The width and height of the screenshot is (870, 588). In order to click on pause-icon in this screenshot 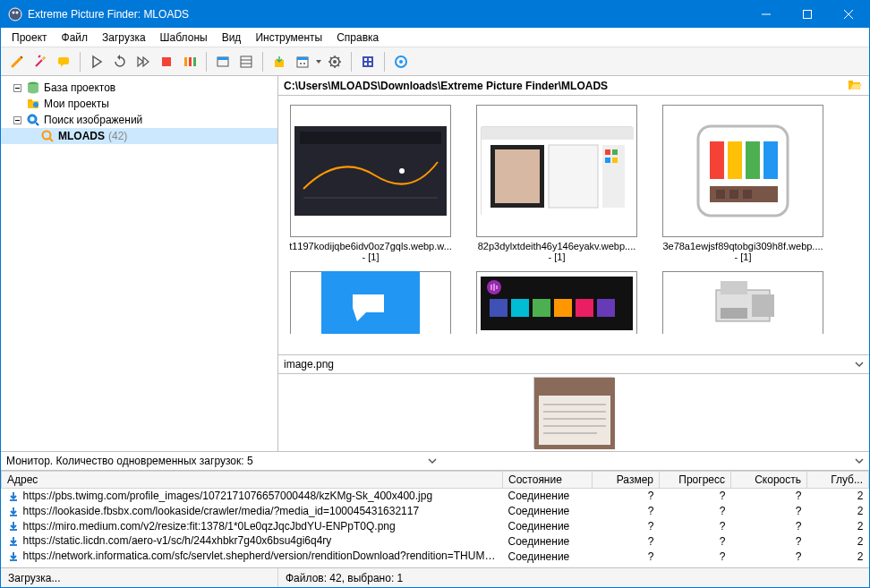, I will do `click(190, 62)`.